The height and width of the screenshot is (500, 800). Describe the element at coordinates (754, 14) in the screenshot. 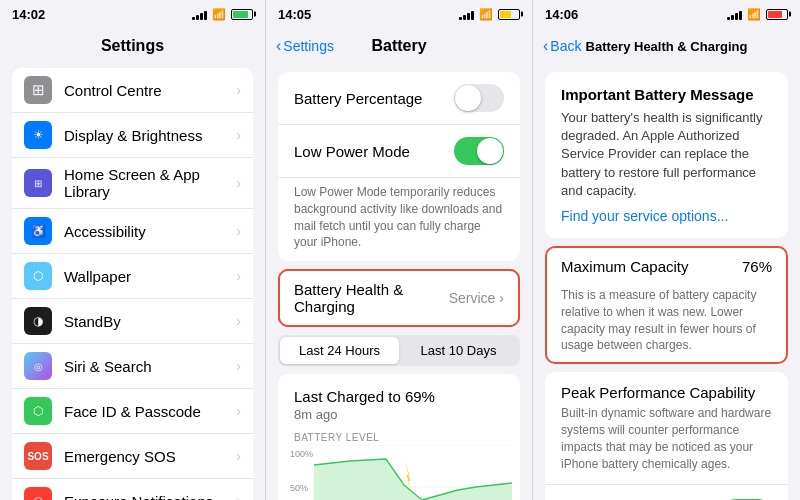

I see `wifi-icon-3: 📶` at that location.